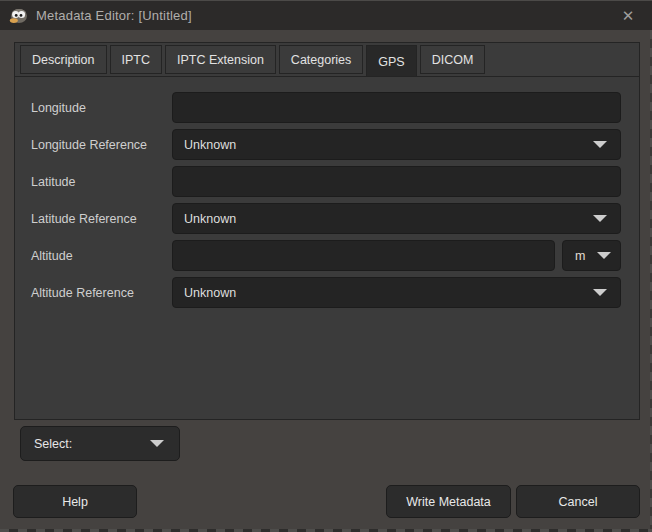 The height and width of the screenshot is (532, 652). Describe the element at coordinates (396, 218) in the screenshot. I see `latitude-reference-select: Unknown` at that location.